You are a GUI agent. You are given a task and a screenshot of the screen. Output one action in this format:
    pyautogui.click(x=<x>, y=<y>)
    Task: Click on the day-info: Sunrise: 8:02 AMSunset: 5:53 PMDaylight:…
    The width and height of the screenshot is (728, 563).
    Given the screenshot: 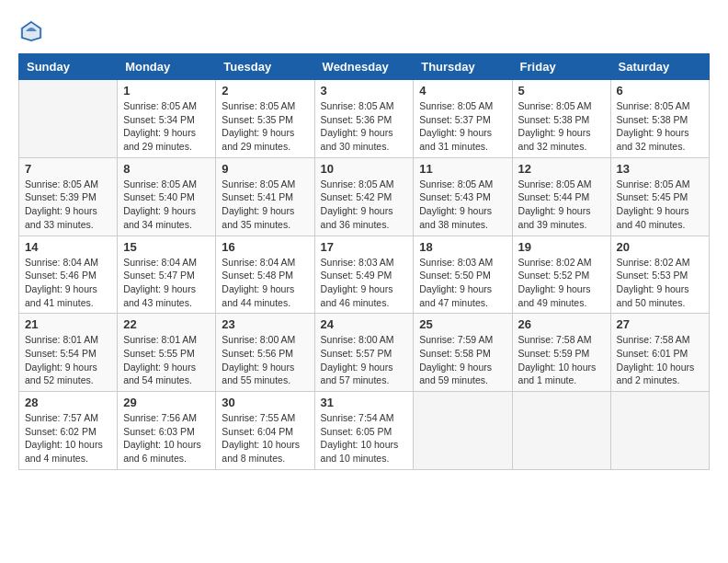 What is the action you would take?
    pyautogui.click(x=660, y=283)
    